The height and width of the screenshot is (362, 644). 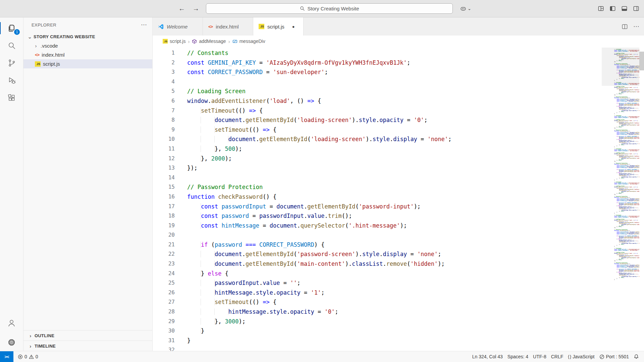 I want to click on minimap-slider, so click(x=621, y=67).